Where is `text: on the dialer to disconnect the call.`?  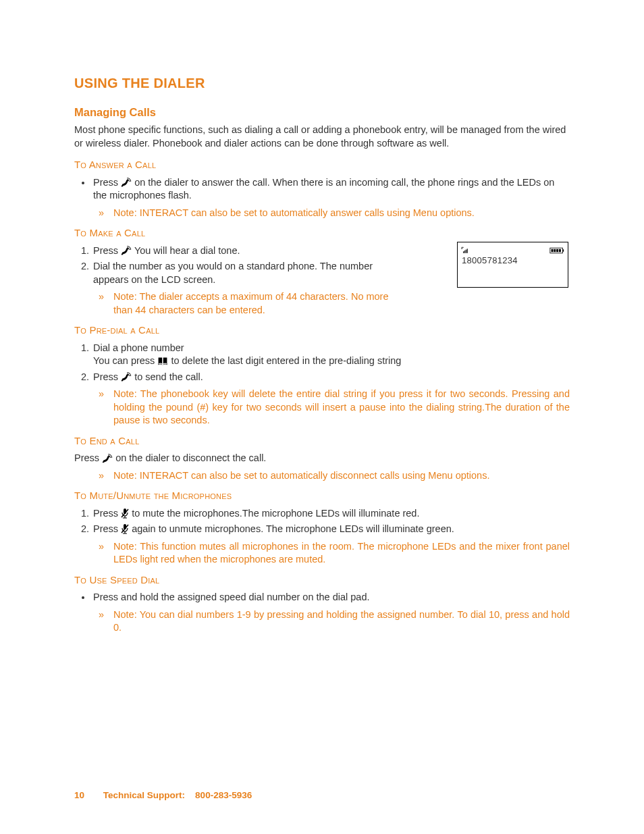 text: on the dialer to disconnect the call. is located at coordinates (190, 458).